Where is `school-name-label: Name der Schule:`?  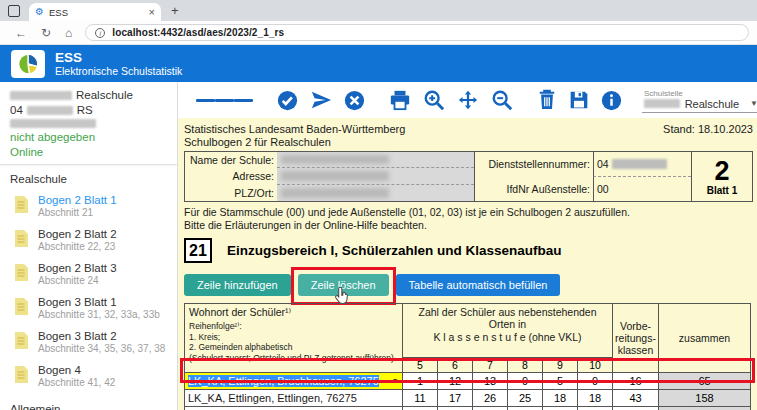
school-name-label: Name der Schule: is located at coordinates (231, 160).